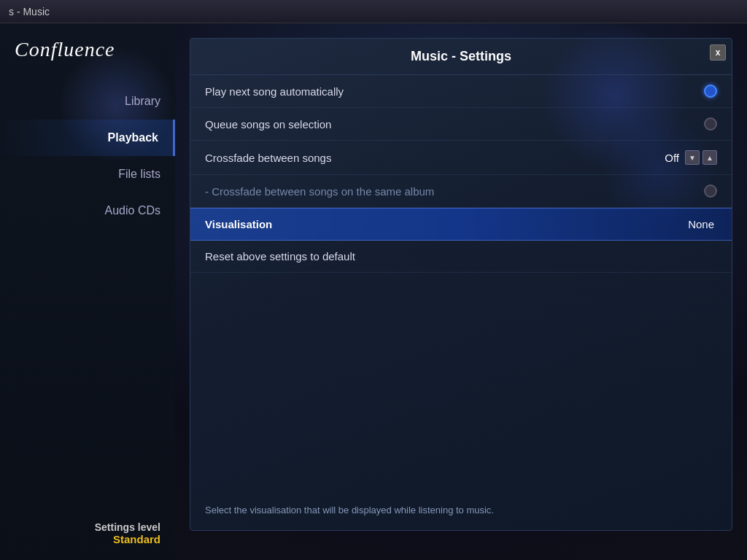 The width and height of the screenshot is (747, 560). I want to click on sidebar-item-library-label: Library, so click(143, 101).